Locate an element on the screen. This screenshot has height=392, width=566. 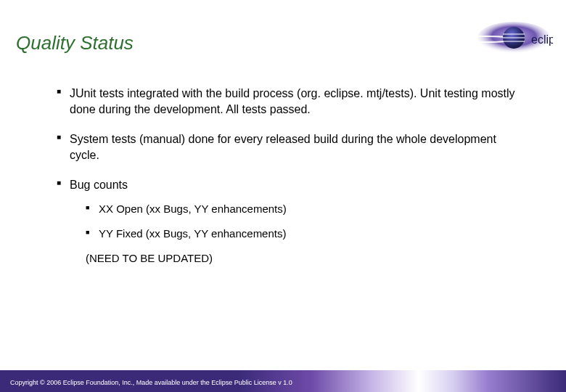
bullet-label: Bug counts is located at coordinates (99, 184).